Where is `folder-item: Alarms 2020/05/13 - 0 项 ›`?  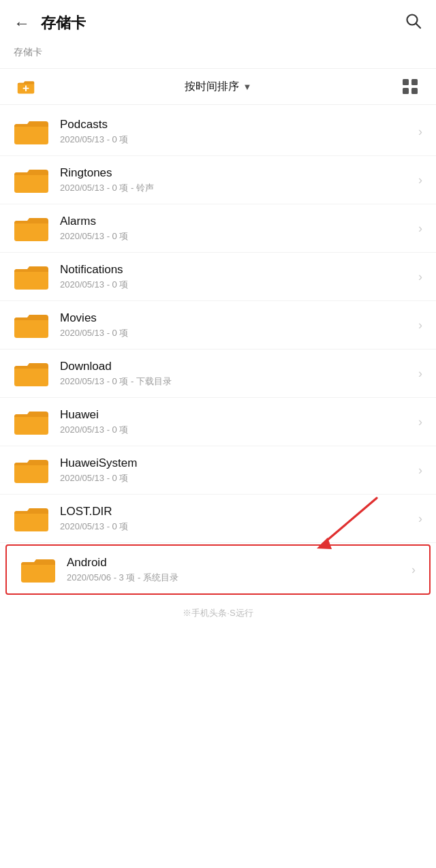 folder-item: Alarms 2020/05/13 - 0 项 › is located at coordinates (218, 229).